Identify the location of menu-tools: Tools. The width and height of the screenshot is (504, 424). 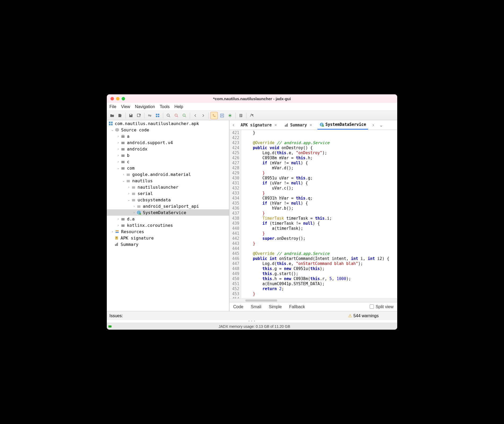
(165, 107).